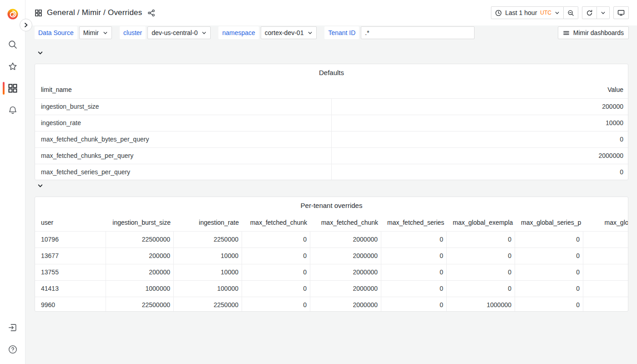  Describe the element at coordinates (13, 349) in the screenshot. I see `sidebar-item-help` at that location.